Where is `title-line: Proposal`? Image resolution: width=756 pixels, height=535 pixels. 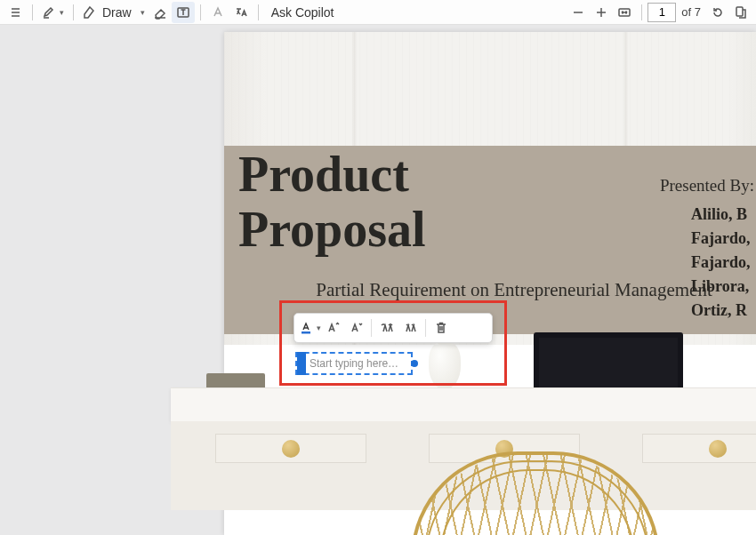 title-line: Proposal is located at coordinates (333, 229).